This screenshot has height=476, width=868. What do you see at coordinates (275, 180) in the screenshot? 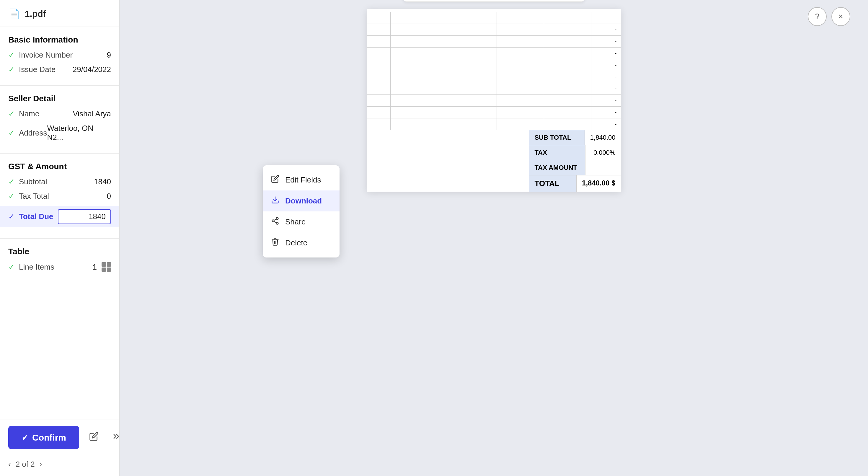
I see `edit-fields-icon` at bounding box center [275, 180].